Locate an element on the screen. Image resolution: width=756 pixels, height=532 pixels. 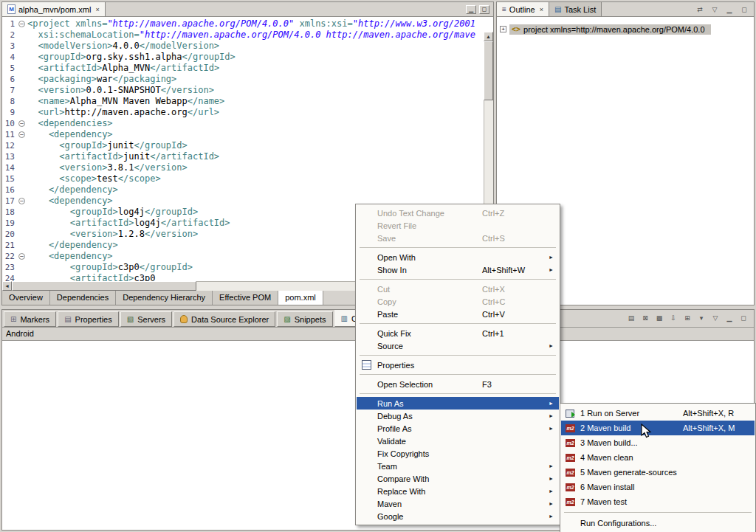
link-with-editor-icon: ⇄ is located at coordinates (700, 9).